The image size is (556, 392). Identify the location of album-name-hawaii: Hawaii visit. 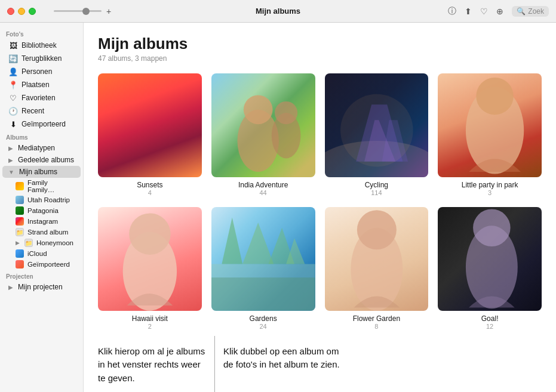
(150, 319).